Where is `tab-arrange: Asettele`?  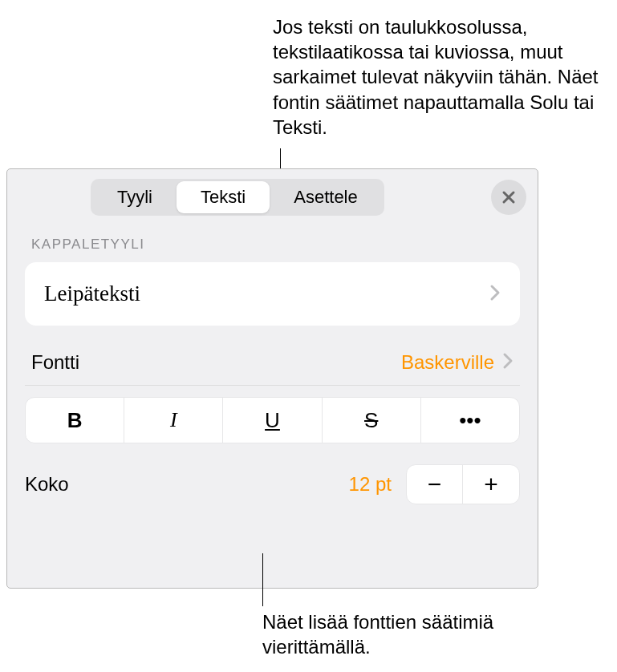
tab-arrange: Asettele is located at coordinates (326, 197).